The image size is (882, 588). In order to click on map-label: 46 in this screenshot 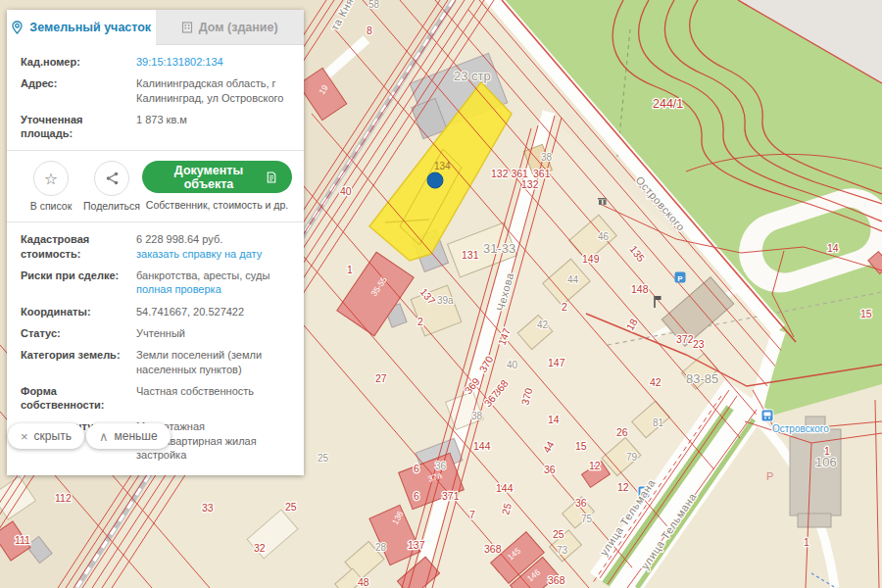, I will do `click(604, 237)`.